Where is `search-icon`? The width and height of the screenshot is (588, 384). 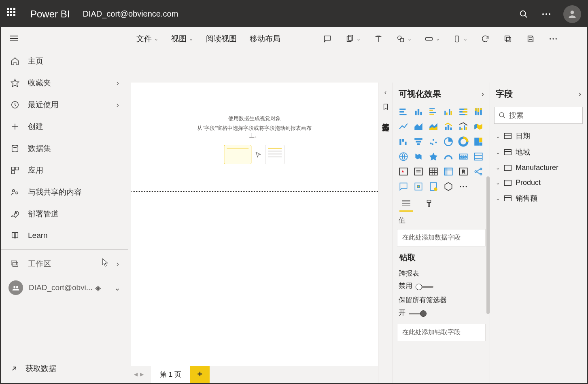
search-icon is located at coordinates (524, 14).